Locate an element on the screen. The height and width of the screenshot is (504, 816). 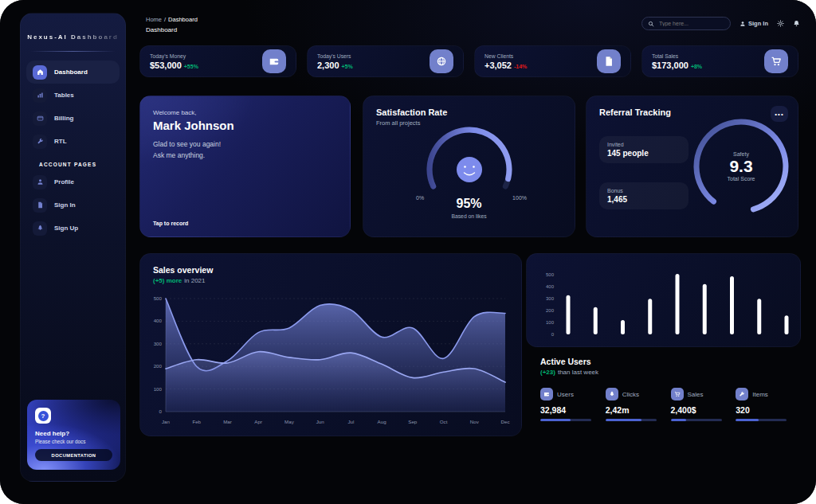
sales-area-chart: 0100200300400500JanFebMarAprMayJunJulAug… is located at coordinates (330, 361).